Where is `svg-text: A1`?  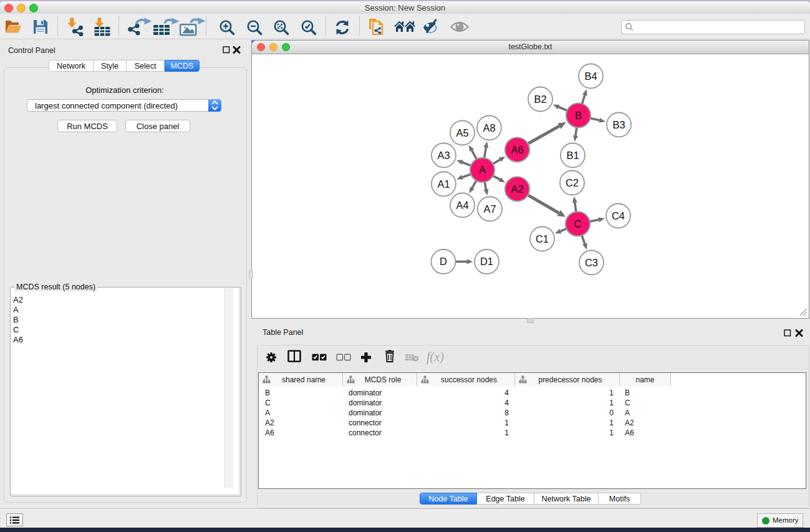 svg-text: A1 is located at coordinates (443, 183).